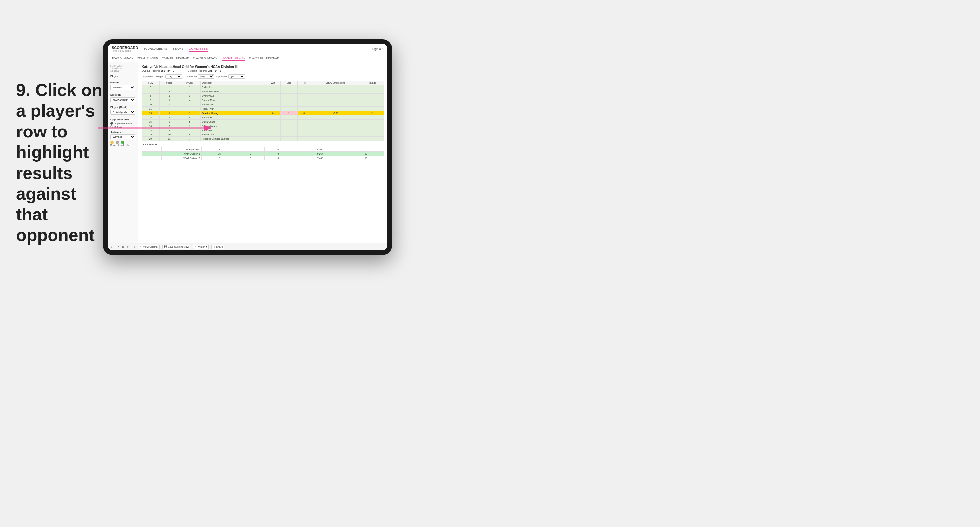 The image size is (980, 527). What do you see at coordinates (123, 247) in the screenshot?
I see `refresh-icon: ↻` at bounding box center [123, 247].